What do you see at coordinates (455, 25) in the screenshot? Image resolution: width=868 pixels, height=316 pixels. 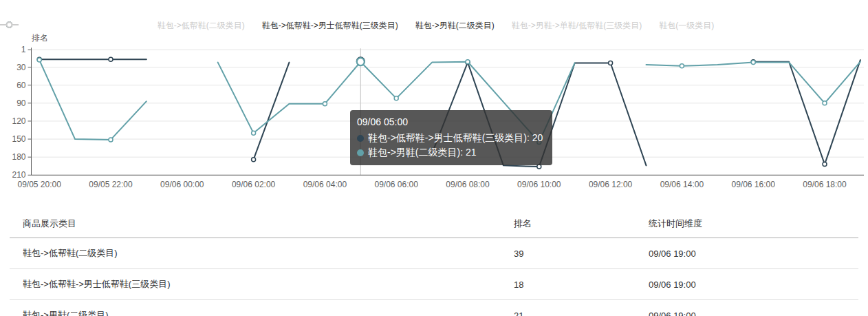 I see `legend-label: 鞋包->男鞋(二级类目)` at bounding box center [455, 25].